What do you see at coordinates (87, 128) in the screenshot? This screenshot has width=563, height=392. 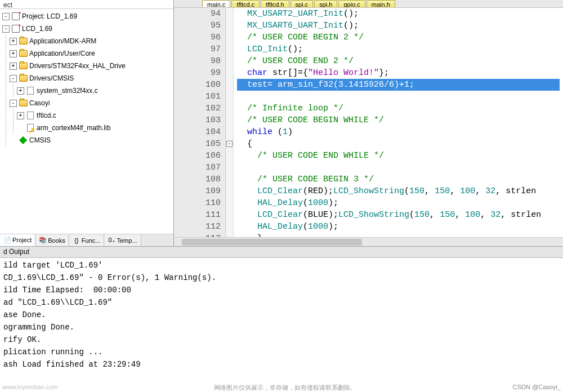 I see `tree-node: arm_cortexM4lf_math.lib` at bounding box center [87, 128].